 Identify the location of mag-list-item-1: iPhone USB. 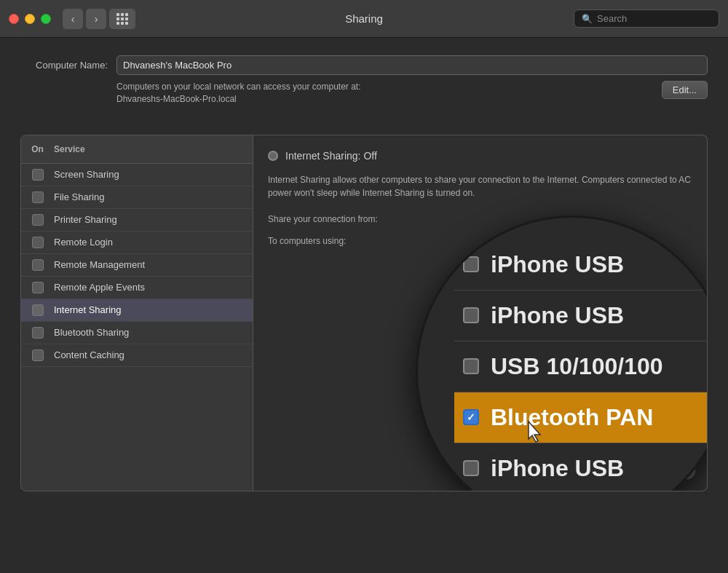
(581, 316).